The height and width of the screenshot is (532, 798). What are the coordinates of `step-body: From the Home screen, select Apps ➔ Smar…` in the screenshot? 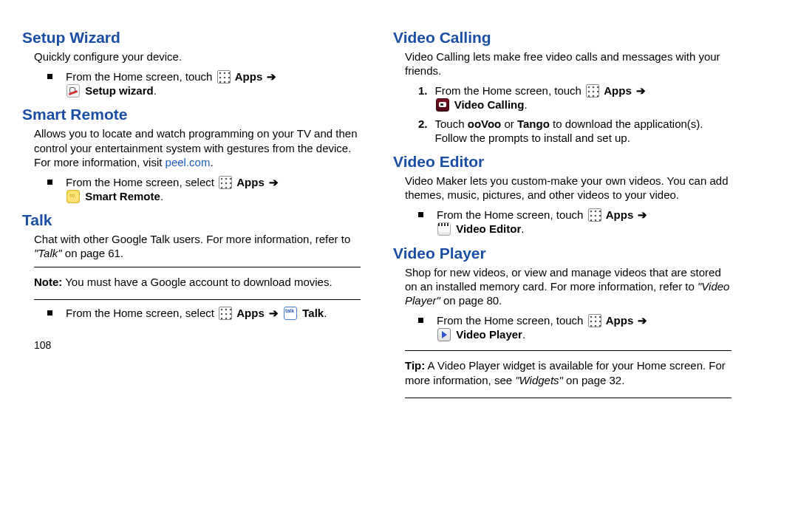 It's located at (213, 189).